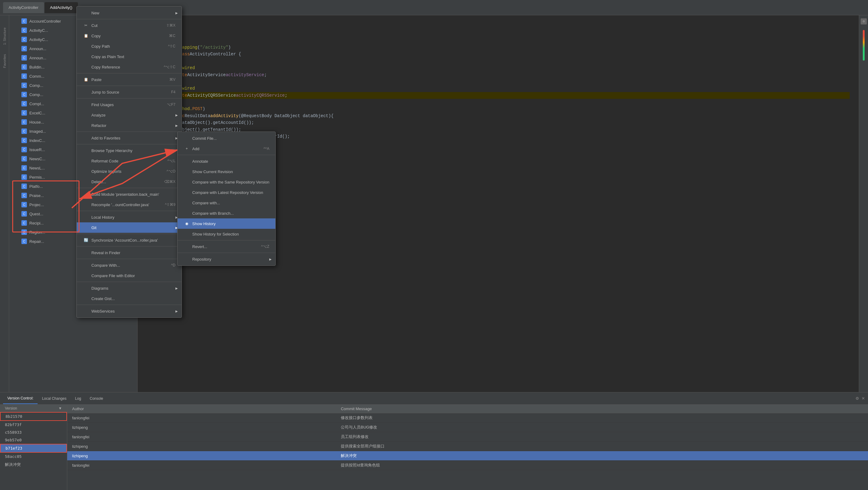  I want to click on git-submenu: Commit File... + Add ^^A Annotate Show C…, so click(226, 199).